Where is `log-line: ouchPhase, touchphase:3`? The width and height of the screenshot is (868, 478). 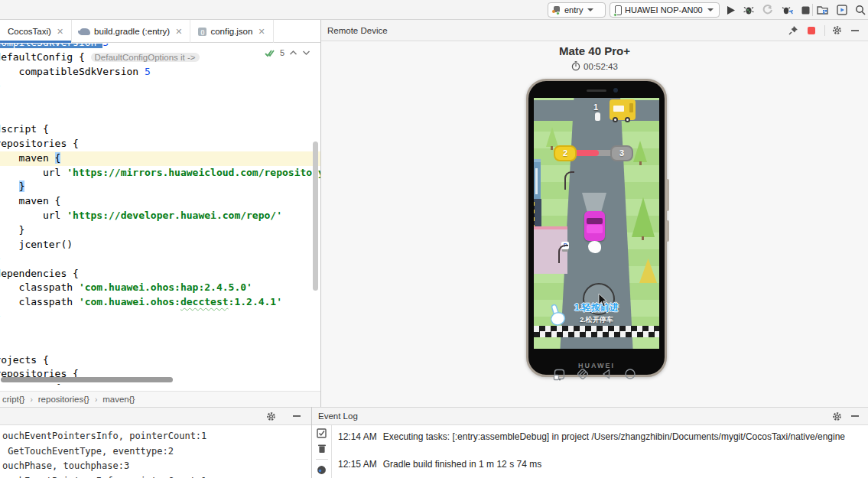 log-line: ouchPhase, touchphase:3 is located at coordinates (157, 467).